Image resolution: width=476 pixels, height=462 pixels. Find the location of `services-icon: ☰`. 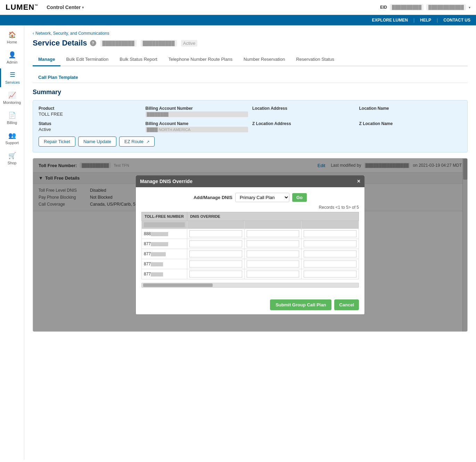

services-icon: ☰ is located at coordinates (13, 75).